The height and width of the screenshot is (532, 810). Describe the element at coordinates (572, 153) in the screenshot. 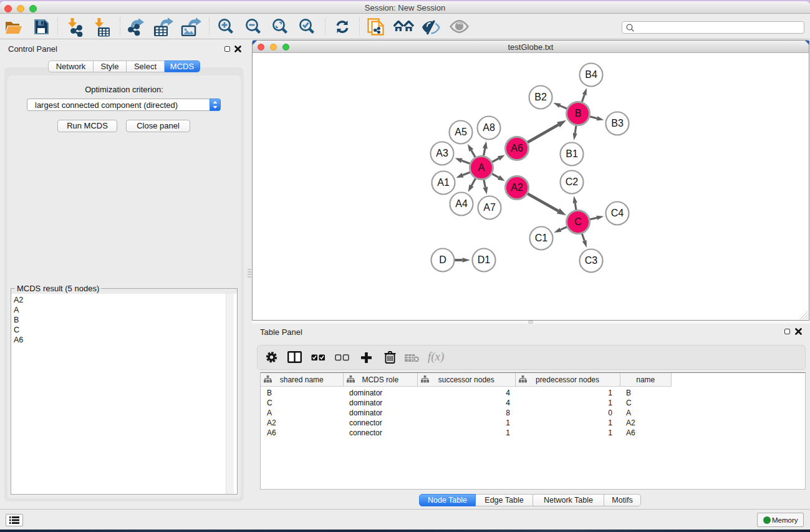

I see `svg-text: B1` at that location.